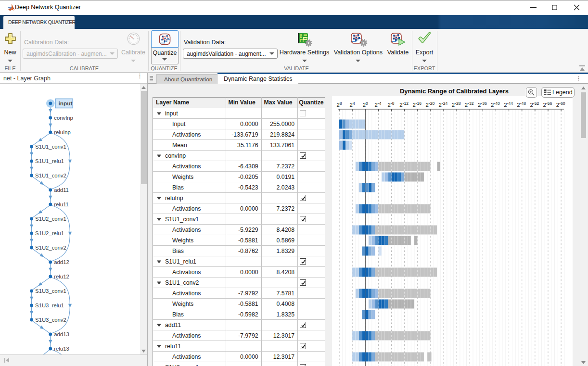  What do you see at coordinates (51, 219) in the screenshot?
I see `svg-text: S1U2_conv1` at bounding box center [51, 219].